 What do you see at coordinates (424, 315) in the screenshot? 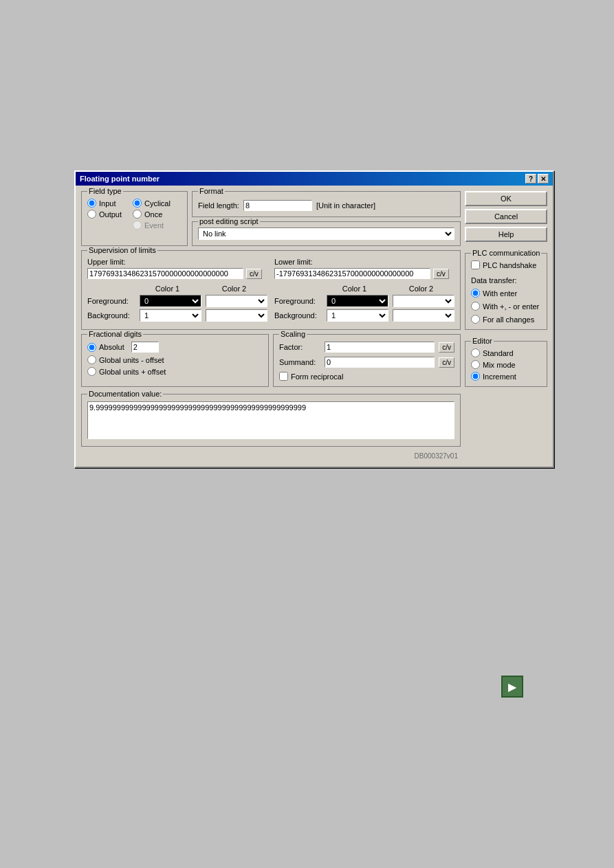
I see `lower-bg-color2-select` at bounding box center [424, 315].